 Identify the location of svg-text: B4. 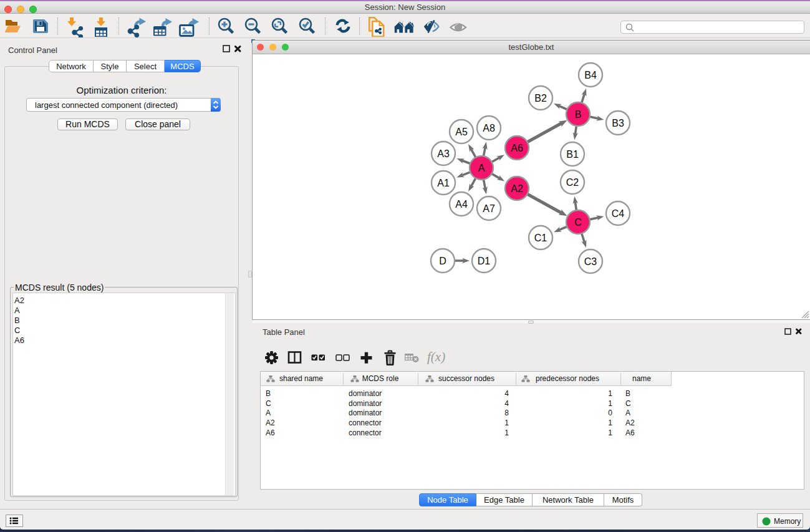
(591, 75).